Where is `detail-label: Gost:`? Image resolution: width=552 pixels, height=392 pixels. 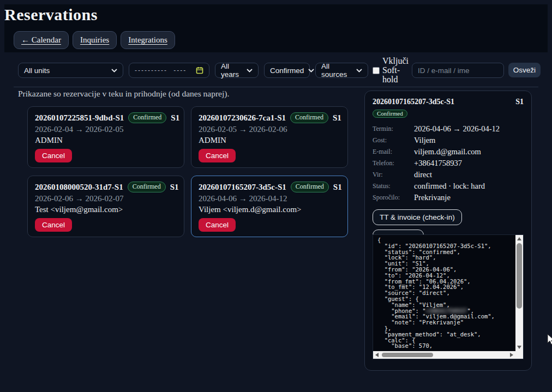 detail-label: Gost: is located at coordinates (393, 141).